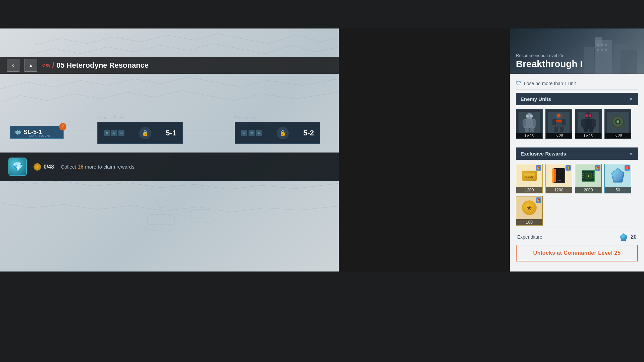 This screenshot has height=362, width=644. What do you see at coordinates (588, 176) in the screenshot?
I see `reward-icon-area-3: ⚡ 🎁` at bounding box center [588, 176].